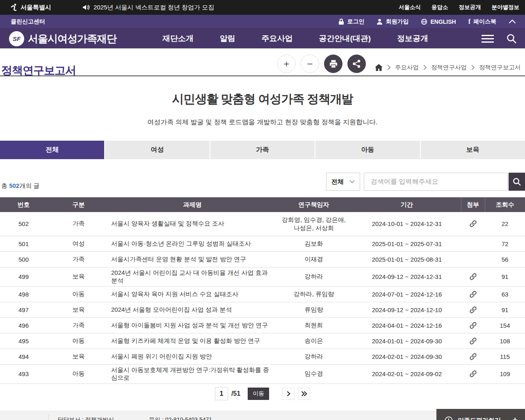 This screenshot has width=525, height=420. I want to click on nav-item-about: 재단소개, so click(178, 39).